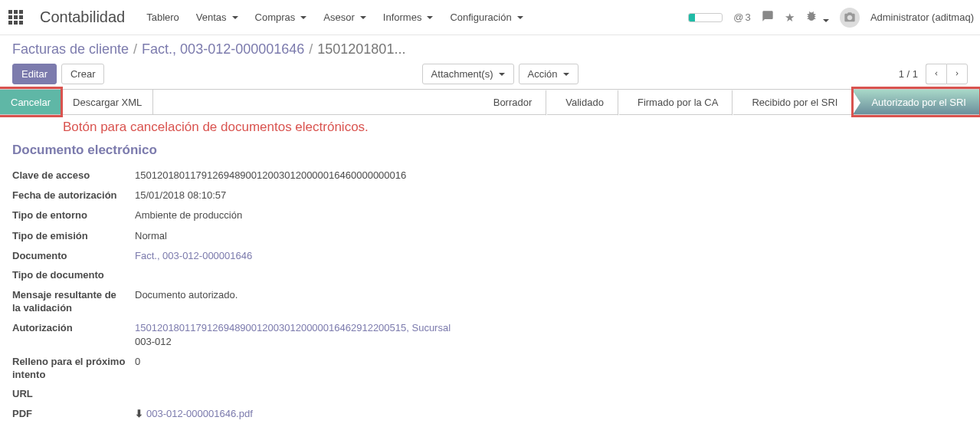  I want to click on field-value: 1501201801179126948900120030120000016460…, so click(270, 176).